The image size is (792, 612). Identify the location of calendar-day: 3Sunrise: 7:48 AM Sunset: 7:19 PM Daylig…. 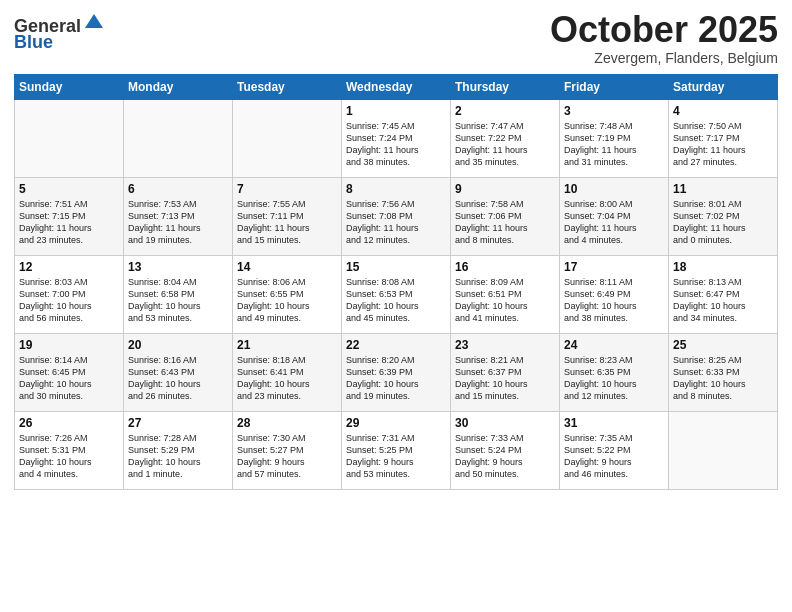
(614, 138).